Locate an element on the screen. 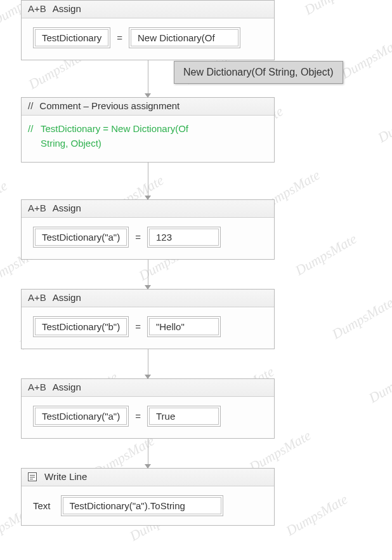 This screenshot has width=392, height=560. comment-line: String, Object) is located at coordinates (71, 143).